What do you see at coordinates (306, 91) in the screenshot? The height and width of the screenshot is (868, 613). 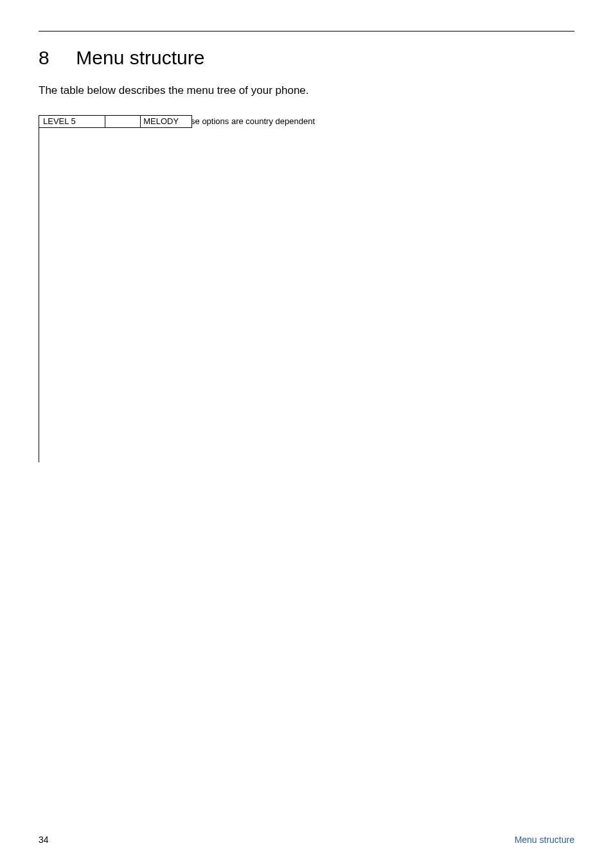 I see `intro-text: The table below describes the menu tree …` at bounding box center [306, 91].